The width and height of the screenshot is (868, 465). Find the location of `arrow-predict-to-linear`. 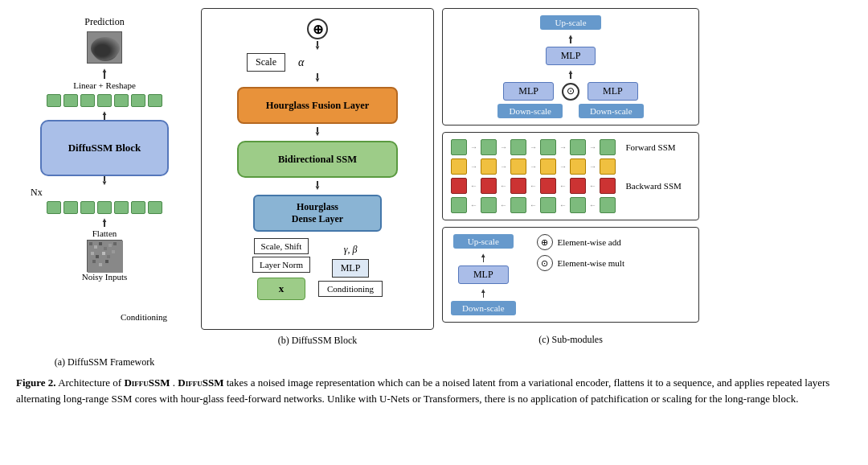

arrow-predict-to-linear is located at coordinates (104, 72).